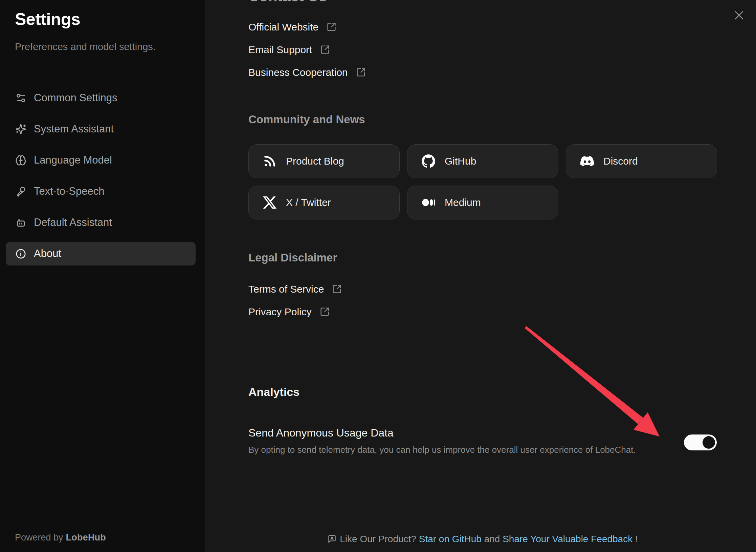  What do you see at coordinates (642, 161) in the screenshot?
I see `discord-button: Discord` at bounding box center [642, 161].